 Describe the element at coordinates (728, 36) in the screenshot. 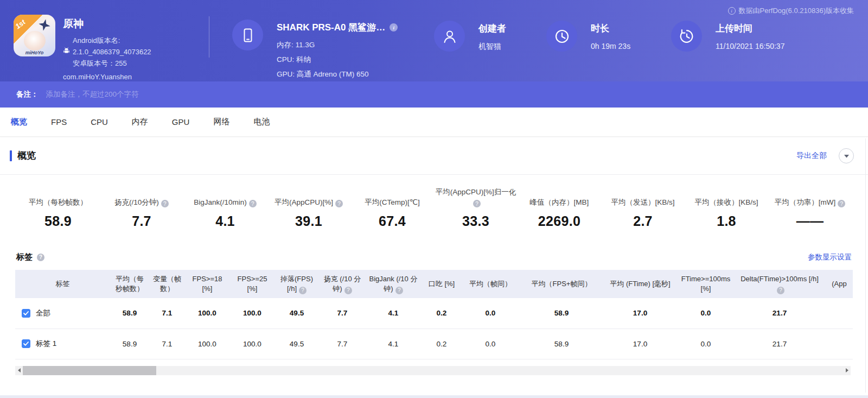

I see `upload-group: 上传时间 11/10/2021 16:50:37` at that location.